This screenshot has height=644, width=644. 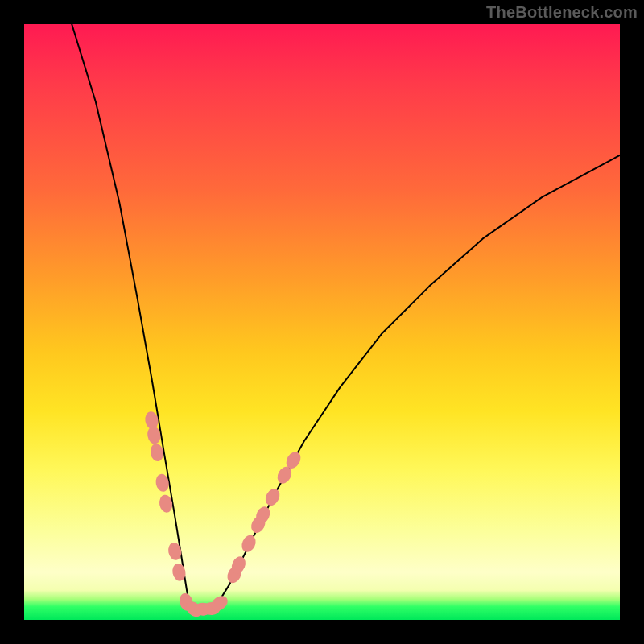 What do you see at coordinates (224, 515) in the screenshot?
I see `markers-group` at bounding box center [224, 515].